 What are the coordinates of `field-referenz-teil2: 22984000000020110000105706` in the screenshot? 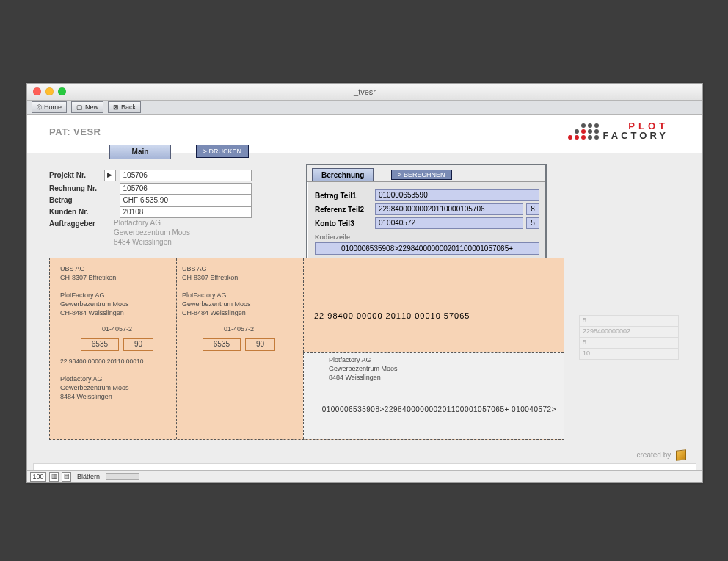 It's located at (449, 209).